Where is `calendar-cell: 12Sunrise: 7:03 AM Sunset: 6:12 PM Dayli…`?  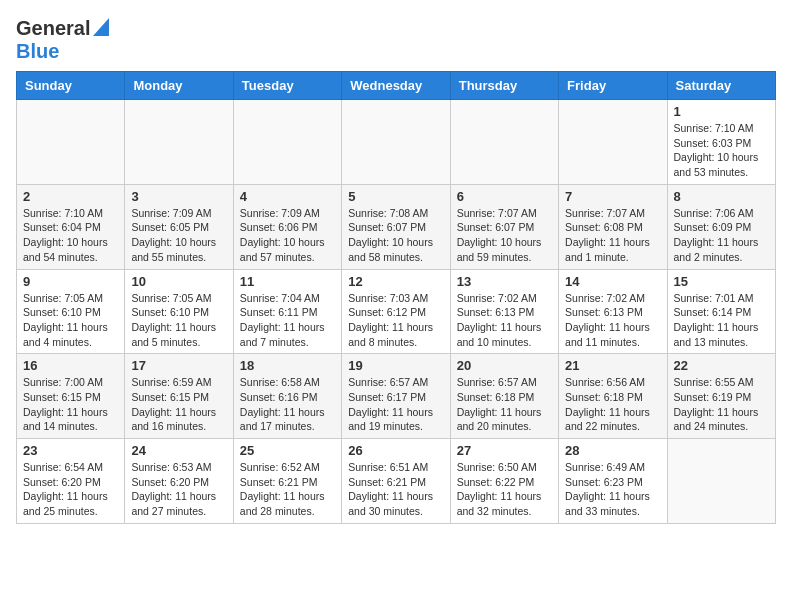 calendar-cell: 12Sunrise: 7:03 AM Sunset: 6:12 PM Dayli… is located at coordinates (396, 312).